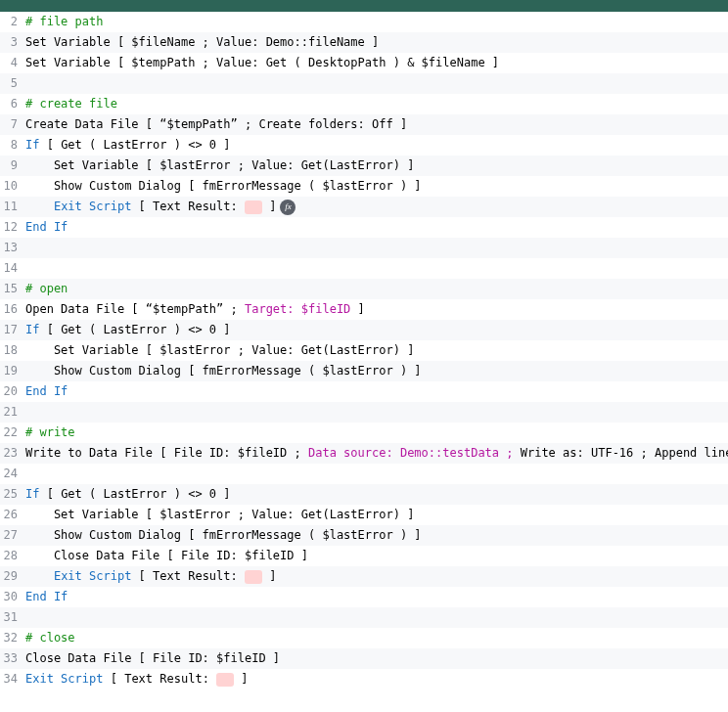  Describe the element at coordinates (364, 43) in the screenshot. I see `script-line: 3Set Variable [ $fileName ; Value: Demo:…` at that location.